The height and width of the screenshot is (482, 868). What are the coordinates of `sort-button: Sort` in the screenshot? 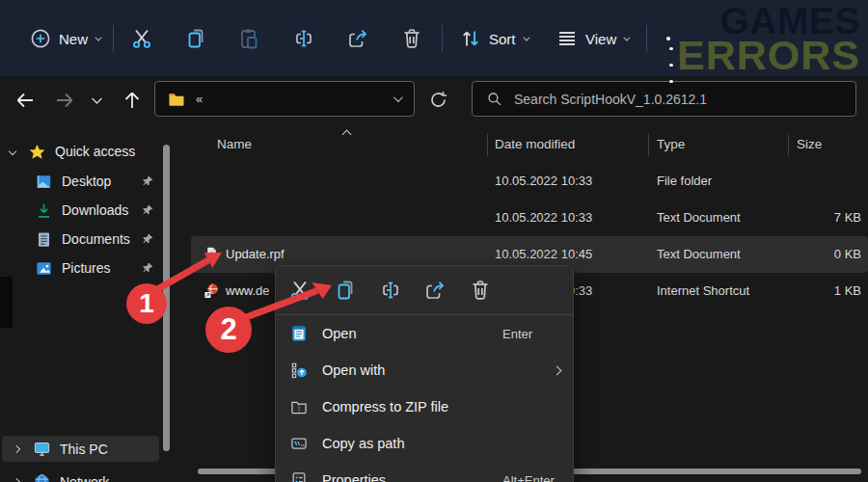 It's located at (494, 39).